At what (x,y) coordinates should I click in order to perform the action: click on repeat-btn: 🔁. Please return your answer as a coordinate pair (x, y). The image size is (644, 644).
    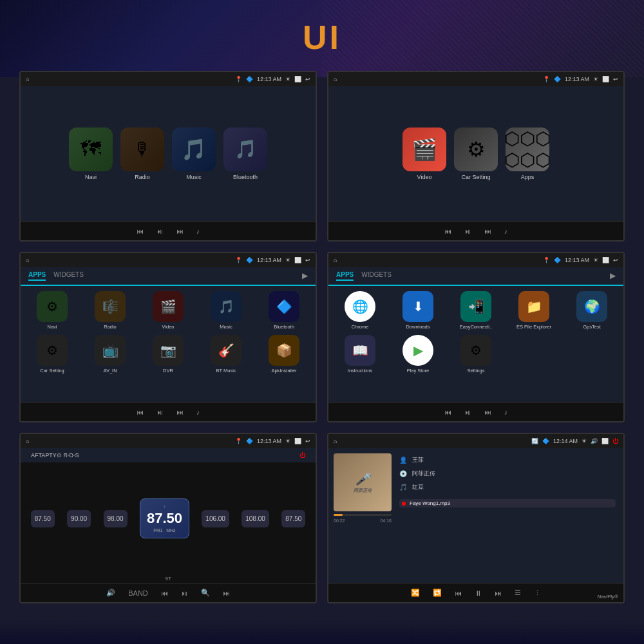
    Looking at the image, I should click on (437, 592).